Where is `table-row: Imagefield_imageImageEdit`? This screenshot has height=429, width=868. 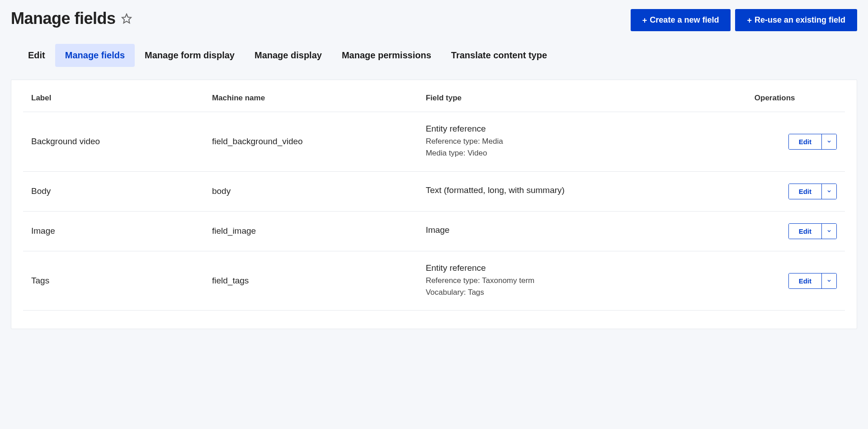 table-row: Imagefield_imageImageEdit is located at coordinates (434, 231).